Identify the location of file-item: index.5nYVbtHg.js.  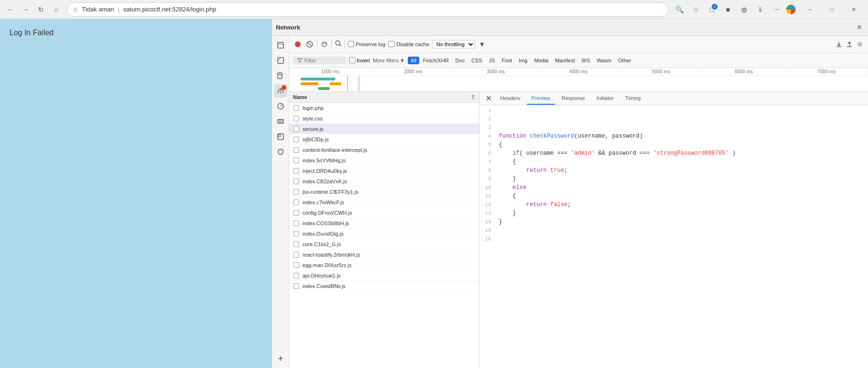
(384, 160).